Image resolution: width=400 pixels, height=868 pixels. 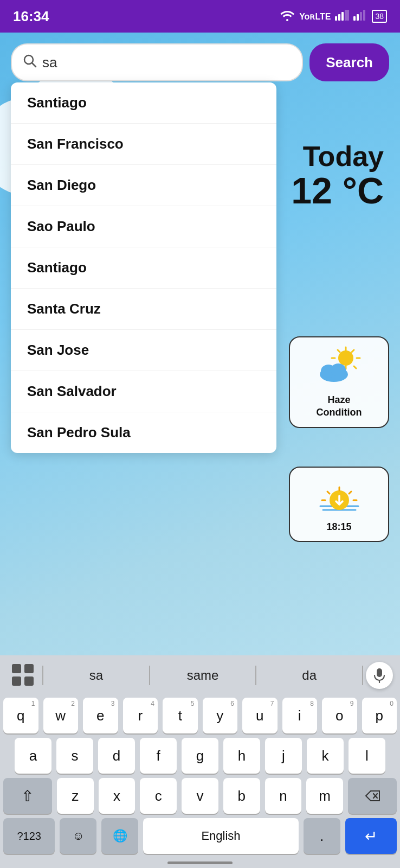 I want to click on key-l: l, so click(x=367, y=756).